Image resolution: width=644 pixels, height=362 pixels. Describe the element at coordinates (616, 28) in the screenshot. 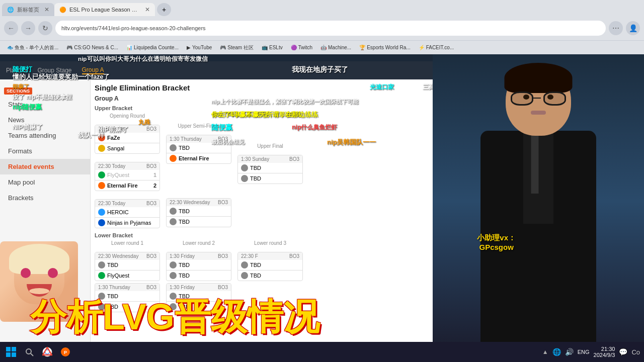

I see `extensions-button: ⋯` at that location.